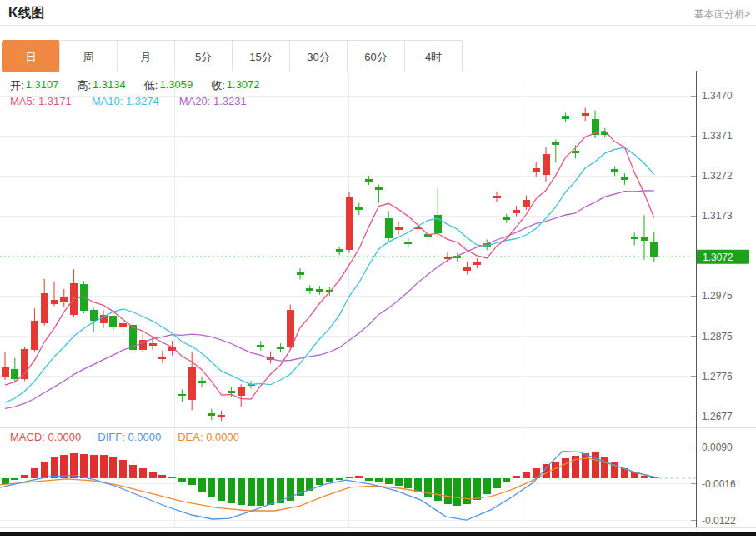 This screenshot has height=539, width=756. Describe the element at coordinates (717, 377) in the screenshot. I see `price-axis-label: 1.2776` at that location.